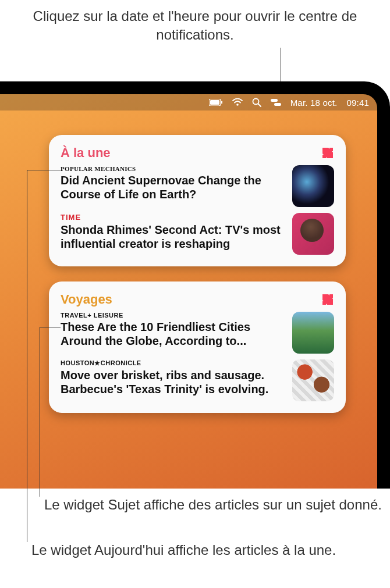  Describe the element at coordinates (195, 24) in the screenshot. I see `callout-top: Cliquez sur la date et l'heure pour ouvr…` at that location.